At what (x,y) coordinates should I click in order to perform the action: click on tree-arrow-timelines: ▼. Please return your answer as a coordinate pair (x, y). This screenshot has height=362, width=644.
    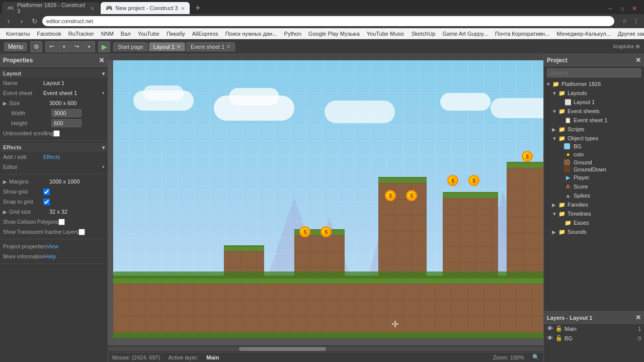
    Looking at the image, I should click on (555, 214).